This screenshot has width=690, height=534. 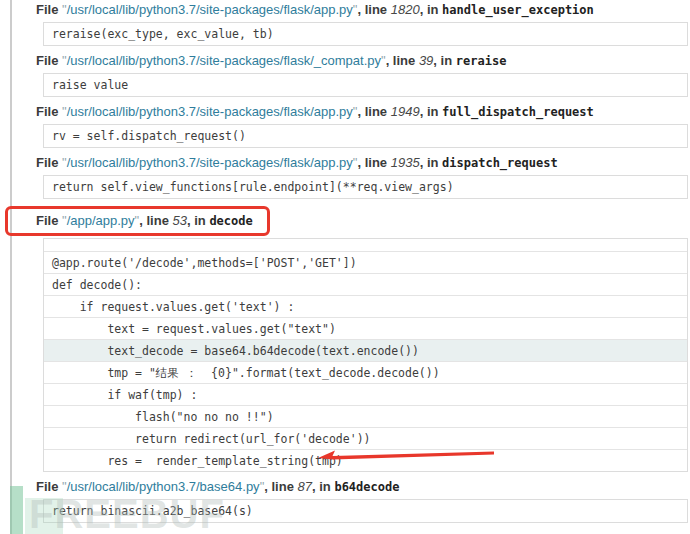 What do you see at coordinates (366, 438) in the screenshot?
I see `code-line: return redirect(url_for('decode'))` at bounding box center [366, 438].